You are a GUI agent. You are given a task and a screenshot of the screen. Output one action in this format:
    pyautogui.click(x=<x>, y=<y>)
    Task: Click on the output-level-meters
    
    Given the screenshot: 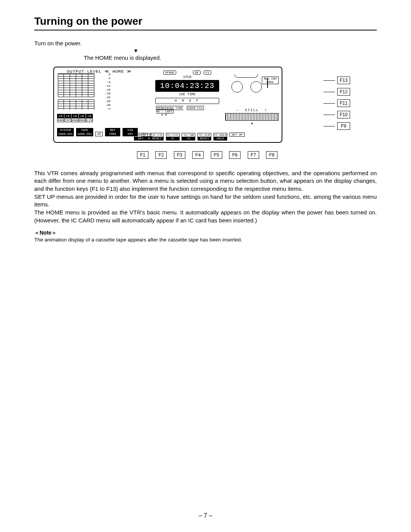 What is the action you would take?
    pyautogui.click(x=81, y=93)
    